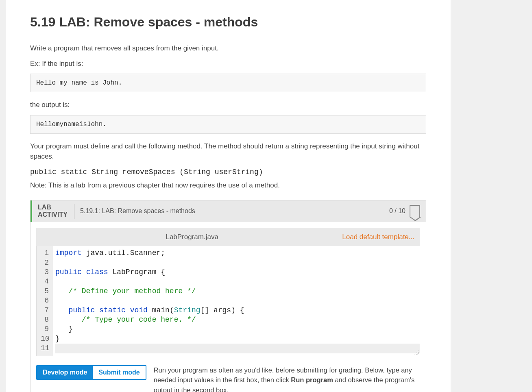 The height and width of the screenshot is (392, 532). I want to click on load-default-template-link: Load default template..., so click(378, 237).